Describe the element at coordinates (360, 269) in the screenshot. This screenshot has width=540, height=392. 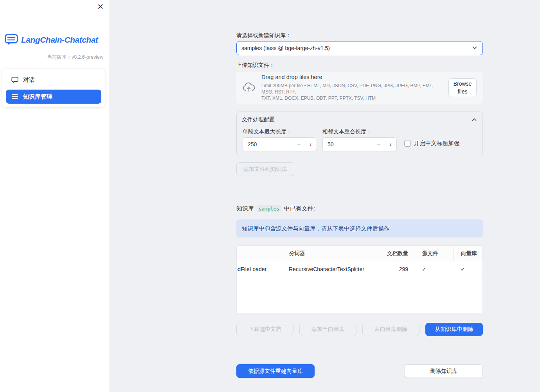
I see `table-row: UnstructuredFileLoader RecursiveCharacte…` at that location.